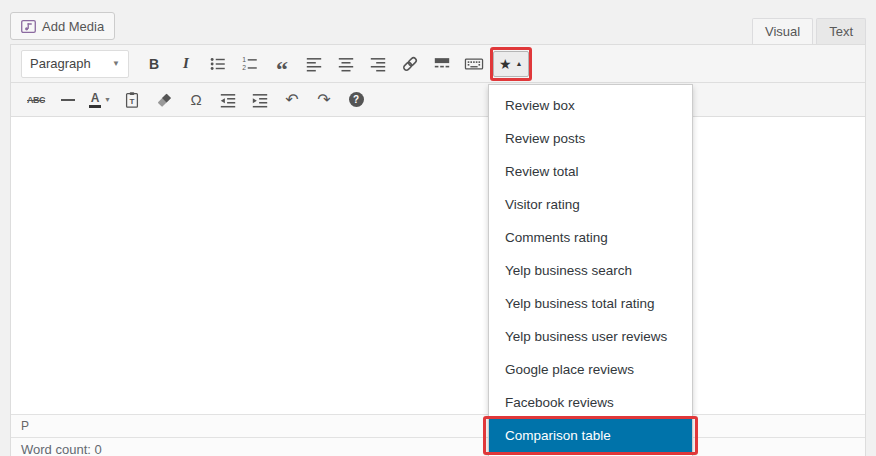 The width and height of the screenshot is (876, 456). Describe the element at coordinates (590, 204) in the screenshot. I see `menu-item-visitor-rating: Visitor rating` at that location.